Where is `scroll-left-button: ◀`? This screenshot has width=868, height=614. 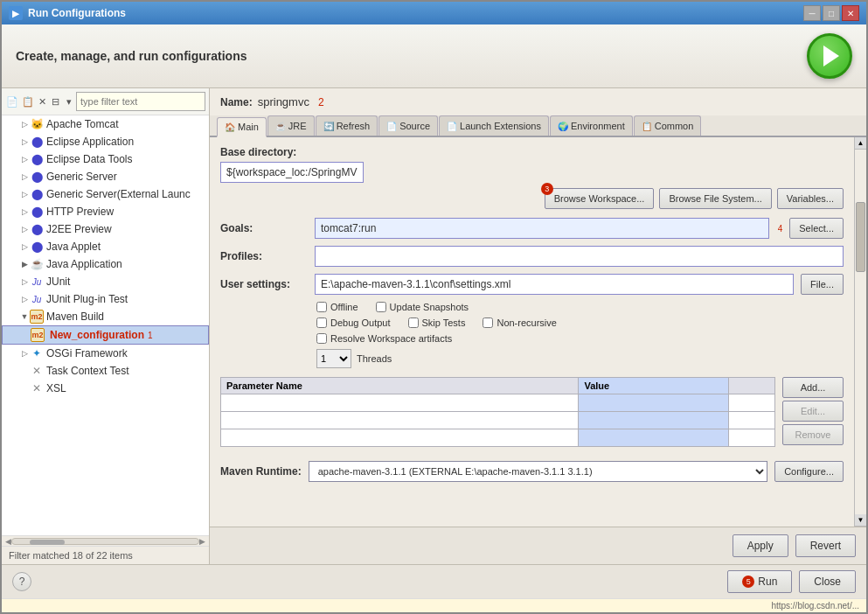
scroll-left-button: ◀ is located at coordinates (9, 541).